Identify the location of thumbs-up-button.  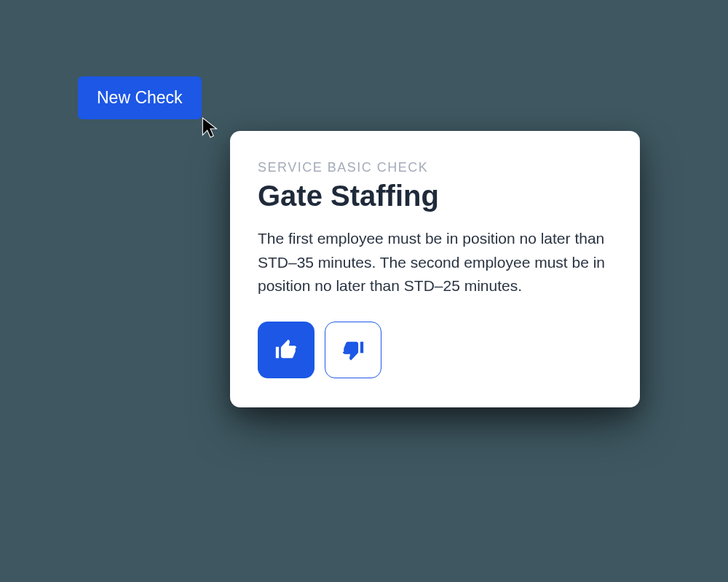
(286, 350).